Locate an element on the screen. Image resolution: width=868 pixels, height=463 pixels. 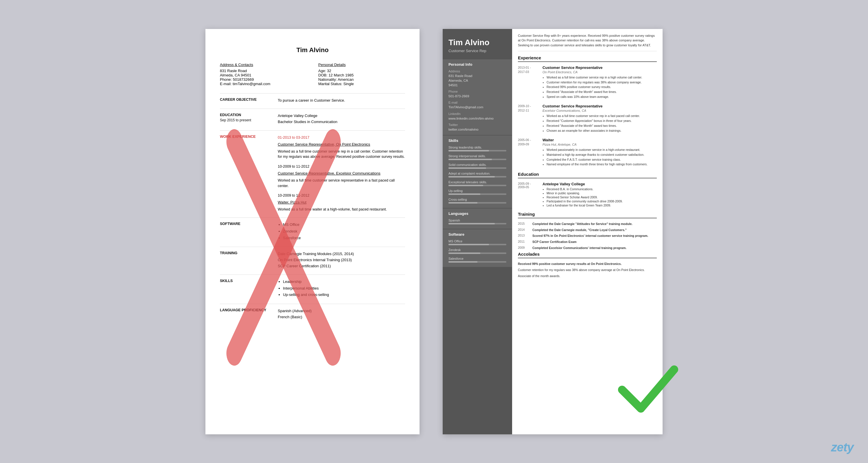
skills-section: Skills Strong leadership skills. Strong … is located at coordinates (477, 172).